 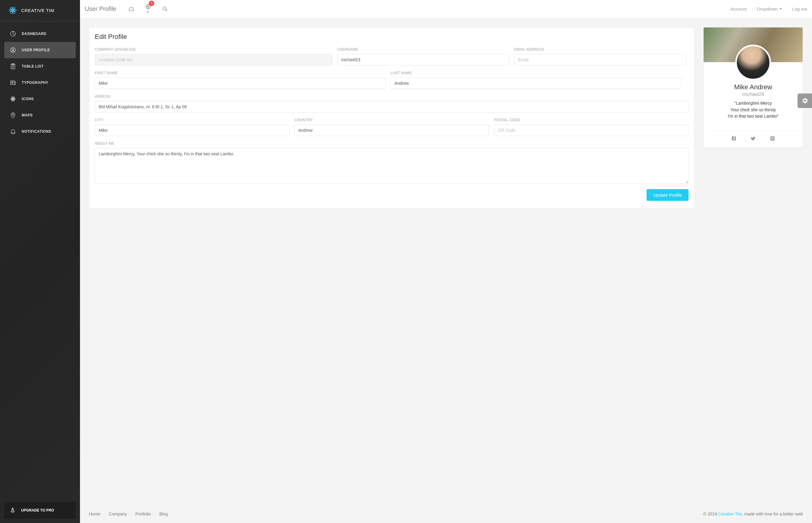 What do you see at coordinates (13, 83) in the screenshot?
I see `news-icon` at bounding box center [13, 83].